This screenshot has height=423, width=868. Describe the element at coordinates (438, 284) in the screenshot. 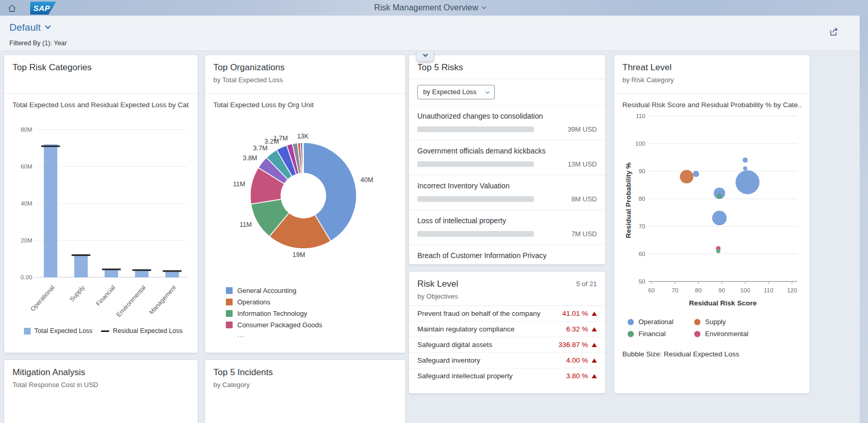

I see `card-title: Risk Level` at that location.